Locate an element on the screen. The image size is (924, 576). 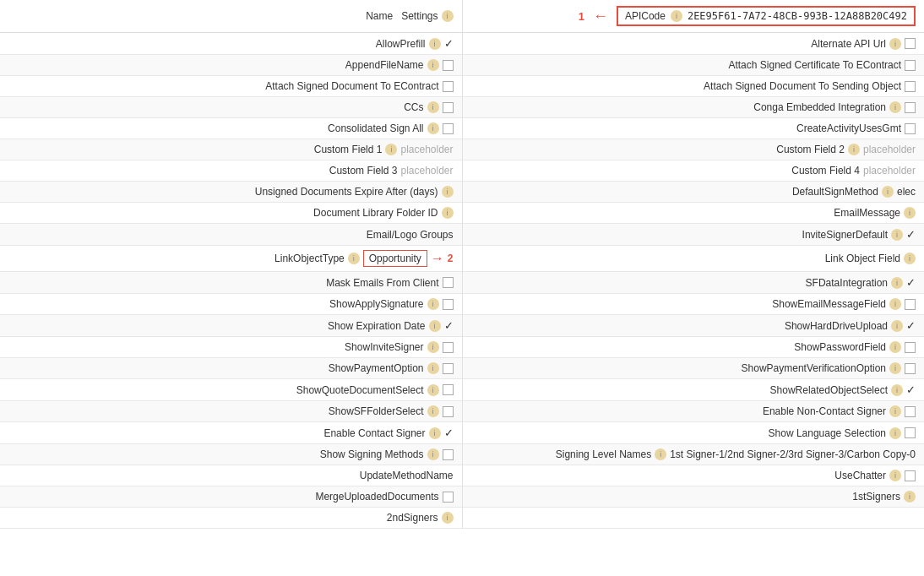
field-label: Enable Non-Contact Signer is located at coordinates (679, 411).